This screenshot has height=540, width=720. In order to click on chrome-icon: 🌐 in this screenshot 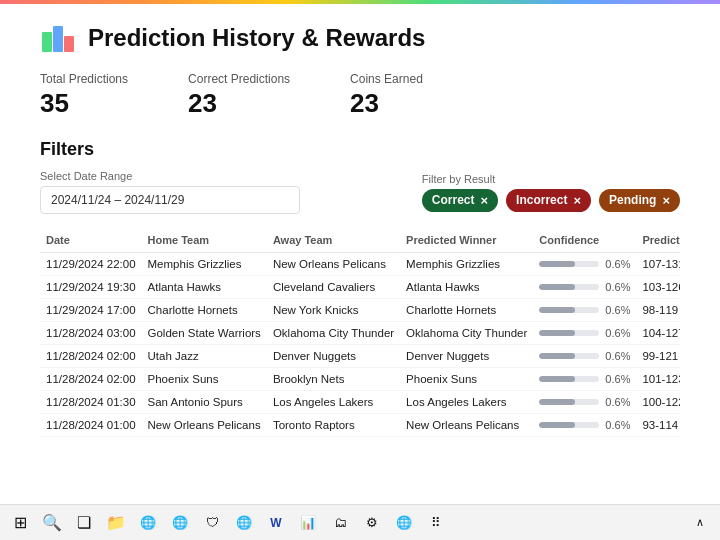, I will do `click(148, 523)`.